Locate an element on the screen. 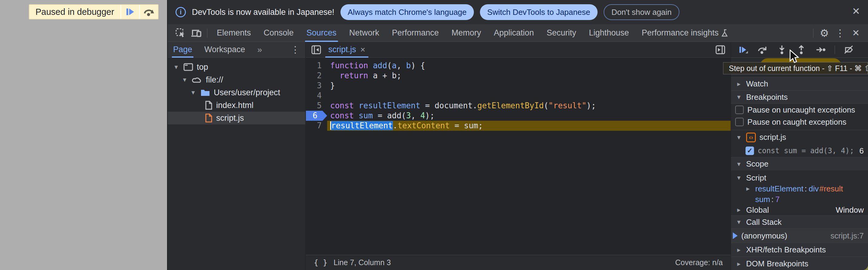  coverage-label: Coverage: n/a is located at coordinates (699, 263).